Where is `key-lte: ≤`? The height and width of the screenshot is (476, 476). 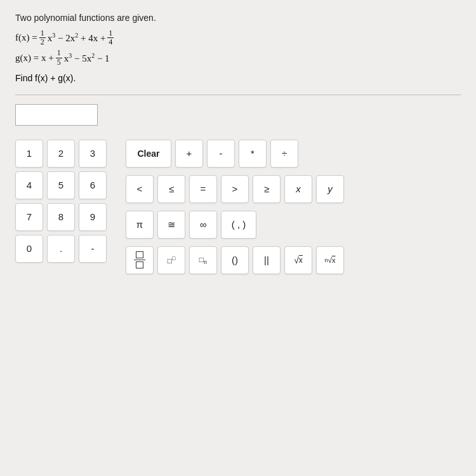
key-lte: ≤ is located at coordinates (171, 189).